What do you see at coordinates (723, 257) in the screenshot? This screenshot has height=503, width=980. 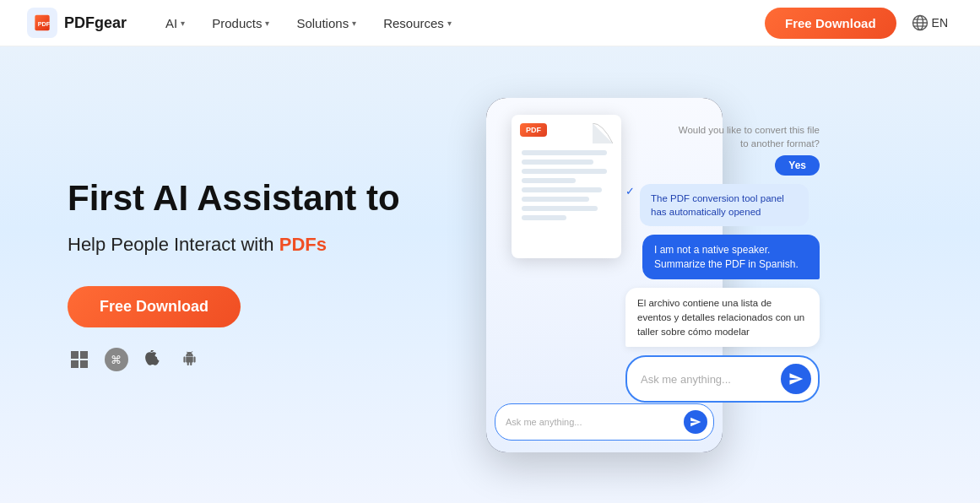 I see `user-message-row: I am not a native speaker. Summarize the…` at bounding box center [723, 257].